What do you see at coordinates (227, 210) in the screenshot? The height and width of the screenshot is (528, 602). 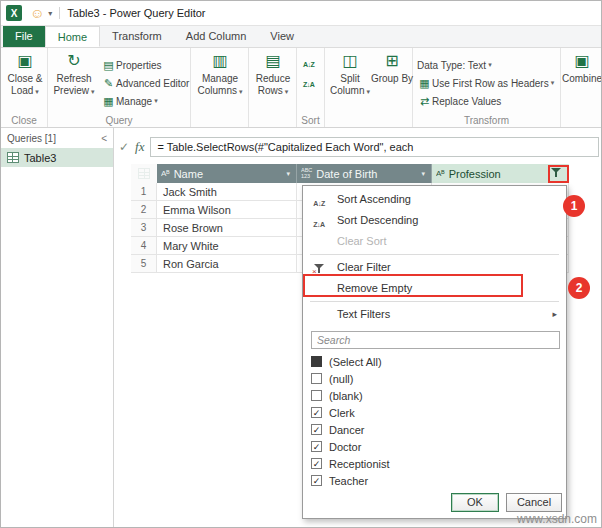 I see `cell-name: Emma Wilson` at bounding box center [227, 210].